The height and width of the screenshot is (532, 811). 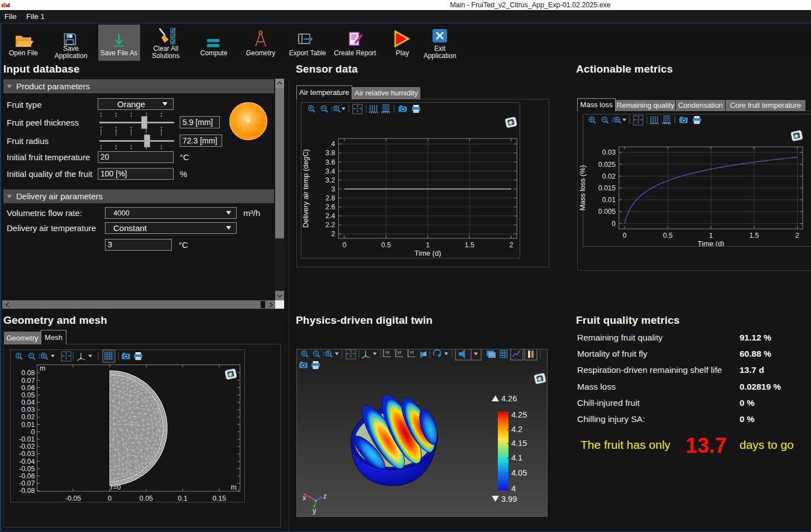 I want to click on svg-text: z, so click(x=325, y=496).